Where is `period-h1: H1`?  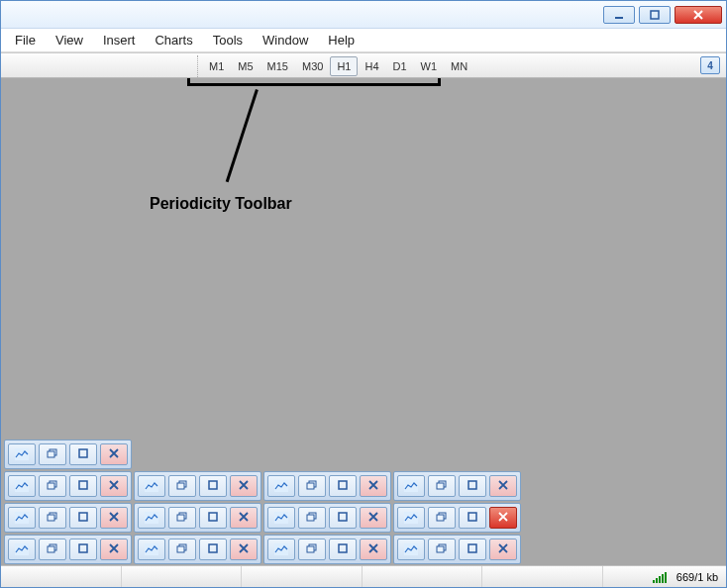
period-h1: H1 is located at coordinates (344, 66).